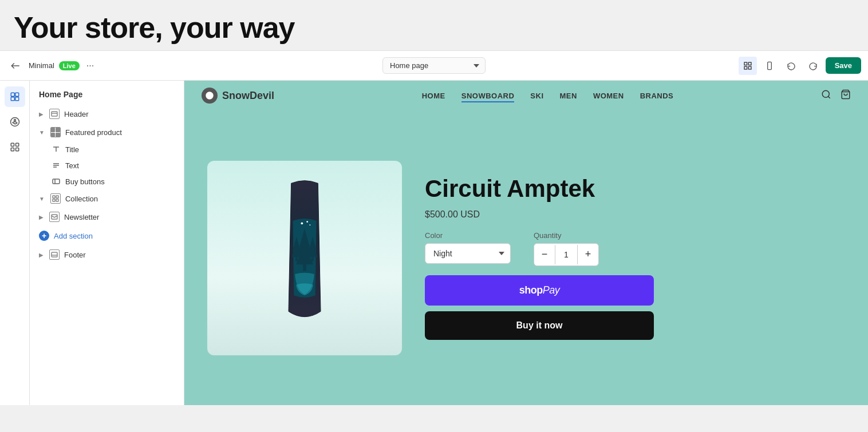  Describe the element at coordinates (569, 96) in the screenshot. I see `nav-link-men: MEN` at that location.